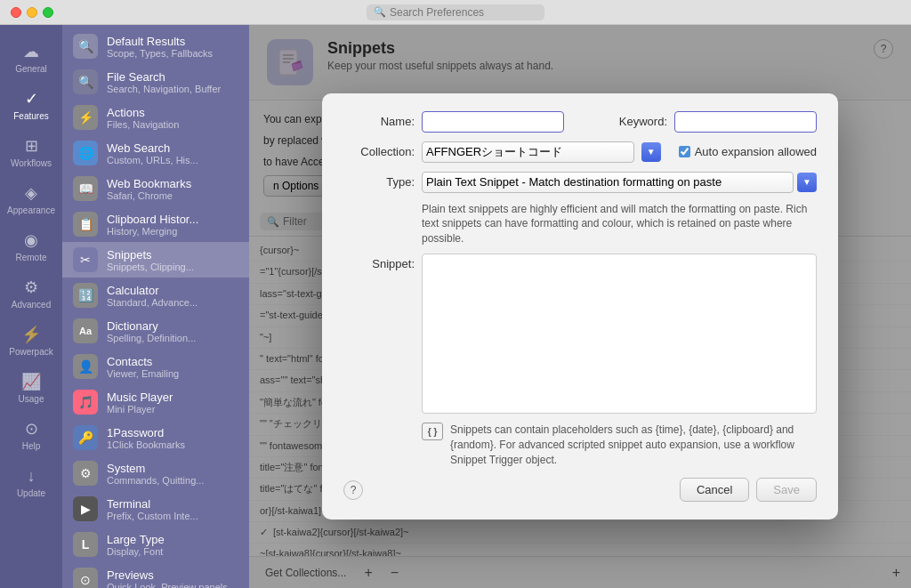 This screenshot has height=588, width=911. Describe the element at coordinates (32, 12) in the screenshot. I see `traffic-lights` at that location.